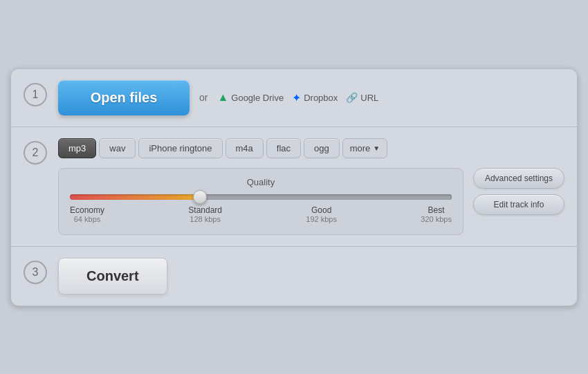 Image resolution: width=588 pixels, height=374 pixels. I want to click on convert-button: Convert, so click(113, 277).